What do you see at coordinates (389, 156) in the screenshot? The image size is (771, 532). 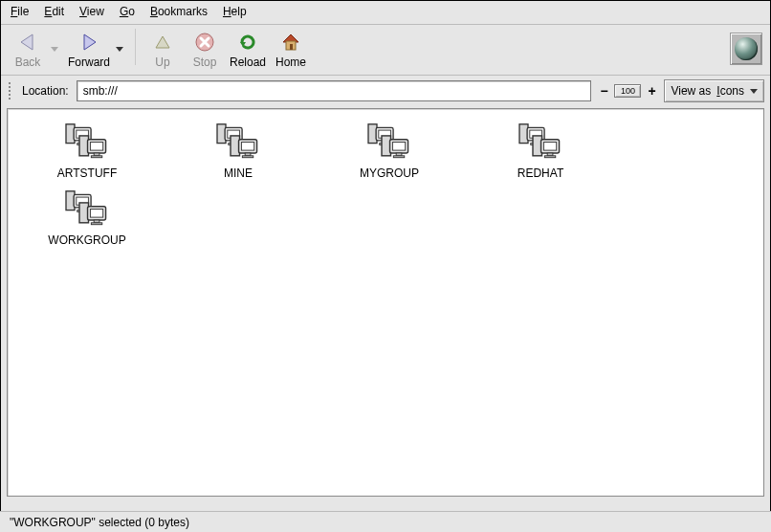 I see `workgroup-item: MYGROUP` at bounding box center [389, 156].